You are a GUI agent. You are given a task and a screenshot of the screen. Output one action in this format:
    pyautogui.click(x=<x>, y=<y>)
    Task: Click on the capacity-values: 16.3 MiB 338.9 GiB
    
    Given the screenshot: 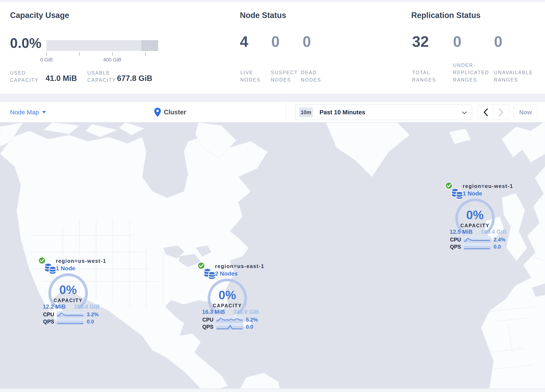 What is the action you would take?
    pyautogui.click(x=230, y=312)
    